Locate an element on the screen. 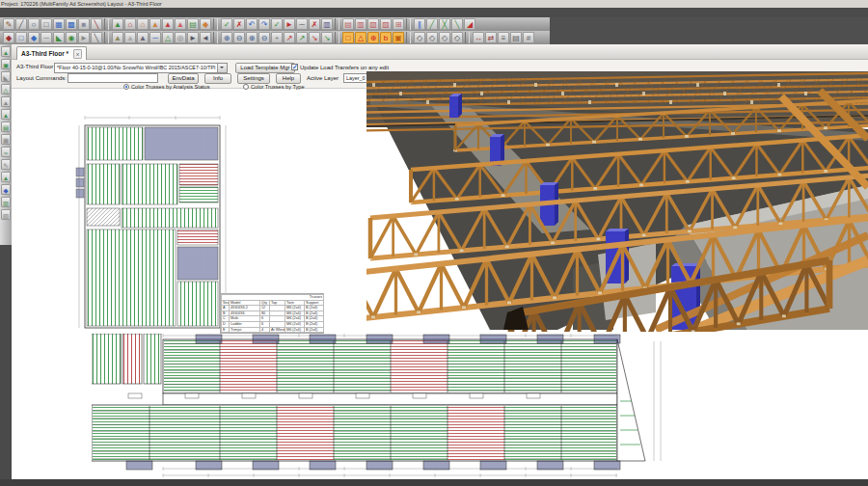  toolbar-icon: ▦ is located at coordinates (59, 24).